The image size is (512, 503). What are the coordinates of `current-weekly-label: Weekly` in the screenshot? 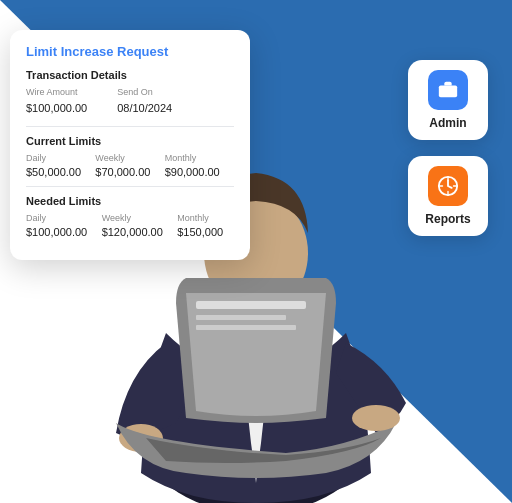 It's located at (130, 160).